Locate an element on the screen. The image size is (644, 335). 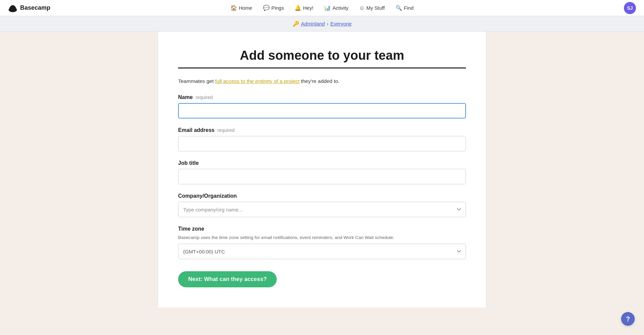
email-input is located at coordinates (322, 144).